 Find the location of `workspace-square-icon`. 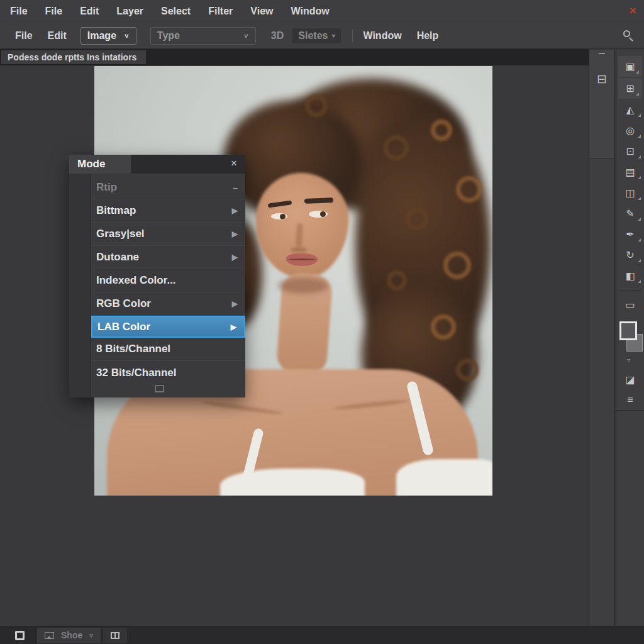

workspace-square-icon is located at coordinates (20, 635).